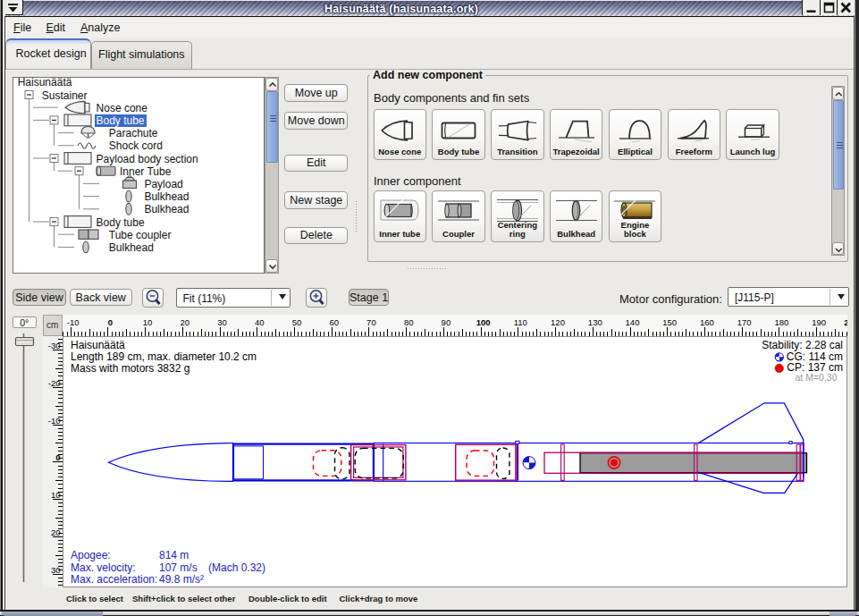  Describe the element at coordinates (259, 322) in the screenshot. I see `svg-text: 40` at that location.